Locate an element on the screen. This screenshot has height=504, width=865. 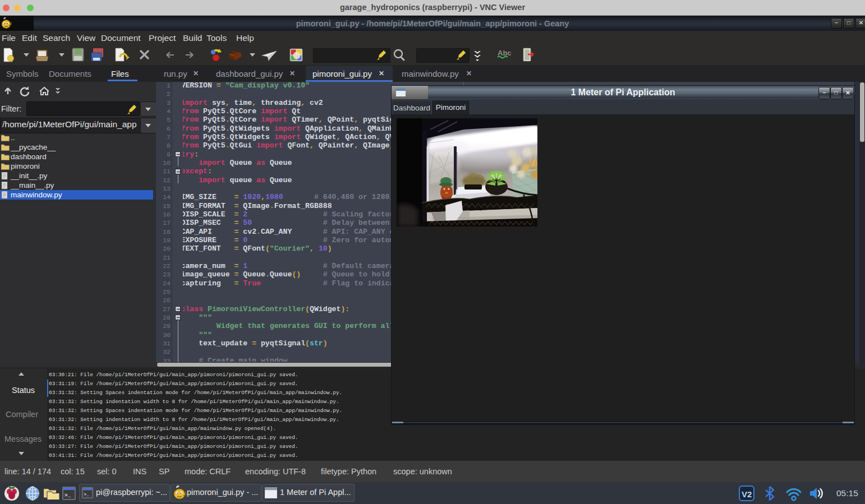
svg-text: 2 is located at coordinates (749, 494).